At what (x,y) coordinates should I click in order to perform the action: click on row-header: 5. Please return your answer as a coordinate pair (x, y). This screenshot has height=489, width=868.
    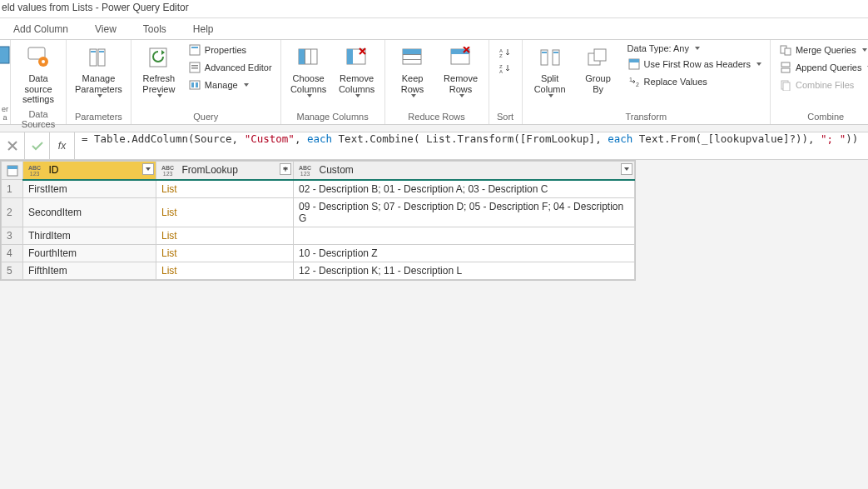
    Looking at the image, I should click on (12, 270).